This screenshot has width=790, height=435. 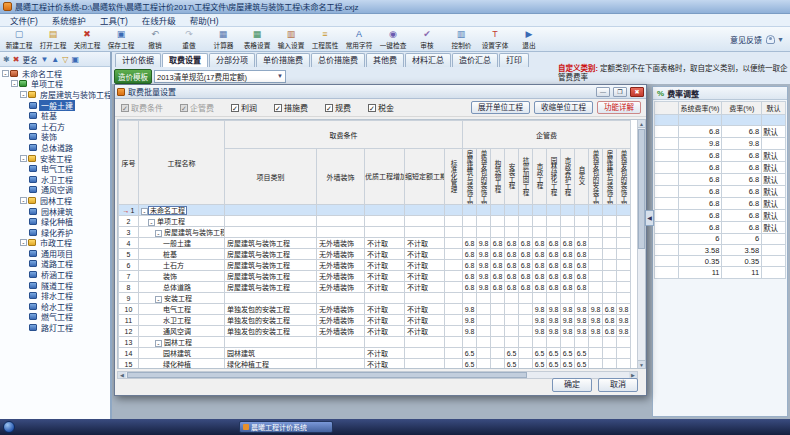 I want to click on tree-item: 路灯工程, so click(x=55, y=328).